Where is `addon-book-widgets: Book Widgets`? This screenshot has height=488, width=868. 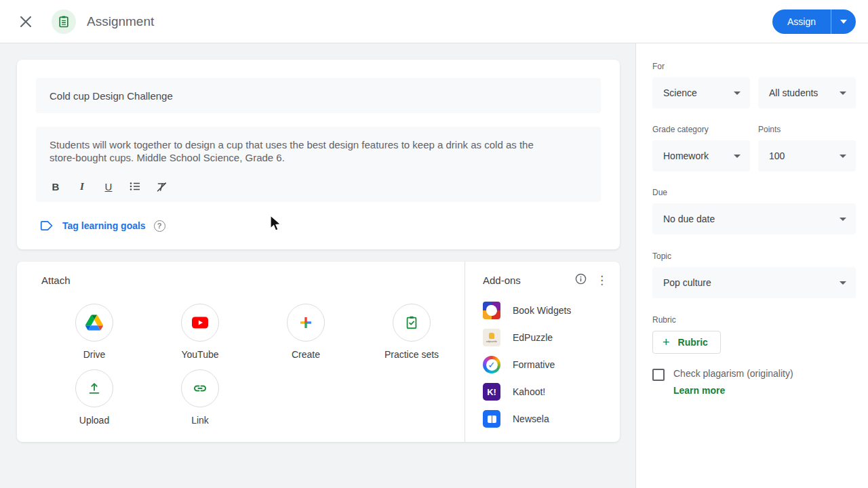
addon-book-widgets: Book Widgets is located at coordinates (545, 310).